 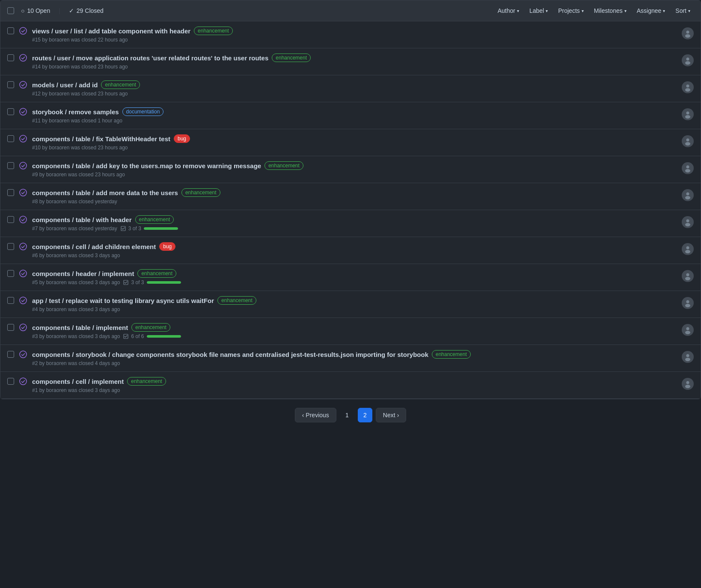 What do you see at coordinates (230, 354) in the screenshot?
I see `issue-title-text: components / storybook / change componen…` at bounding box center [230, 354].